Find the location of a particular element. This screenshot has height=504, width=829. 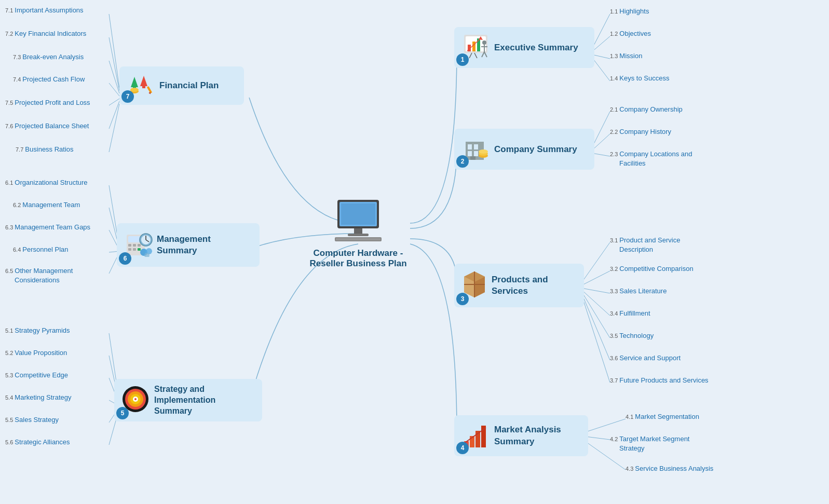

management-label: ManagementSummary is located at coordinates (184, 245).